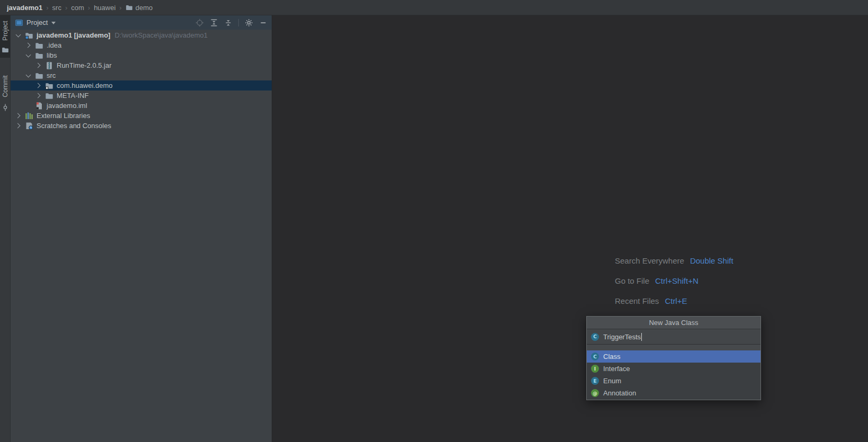  What do you see at coordinates (79, 7) in the screenshot?
I see `breadcrumb: javademo1›src›com›huawei›demo` at bounding box center [79, 7].